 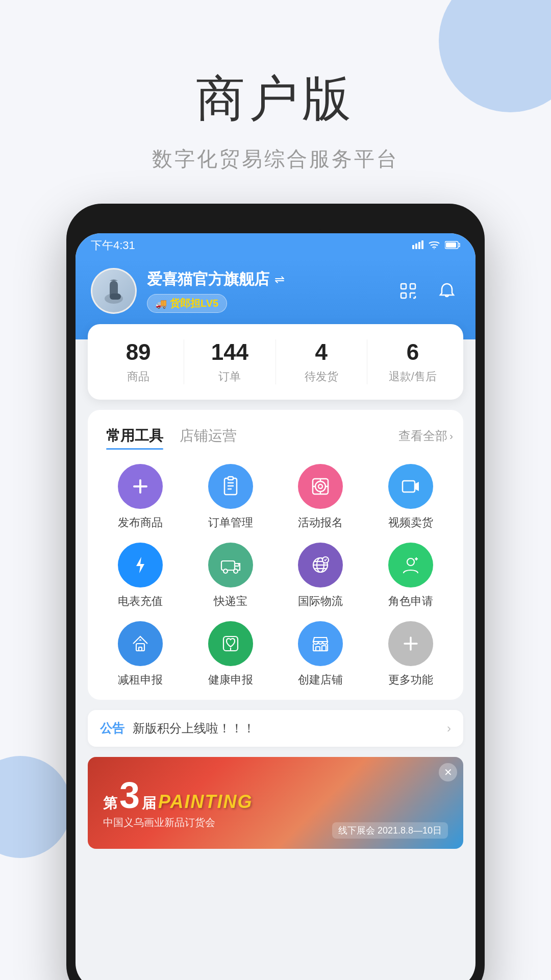 What do you see at coordinates (230, 377) in the screenshot?
I see `stat-orders-label: 订单` at bounding box center [230, 377].